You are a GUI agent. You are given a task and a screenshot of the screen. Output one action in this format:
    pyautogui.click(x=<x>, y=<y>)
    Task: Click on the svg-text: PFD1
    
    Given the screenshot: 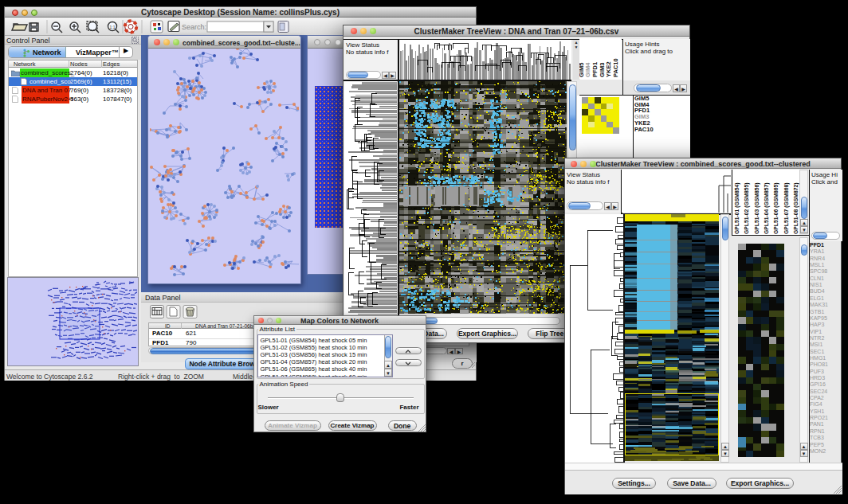 What is the action you would take?
    pyautogui.click(x=595, y=70)
    